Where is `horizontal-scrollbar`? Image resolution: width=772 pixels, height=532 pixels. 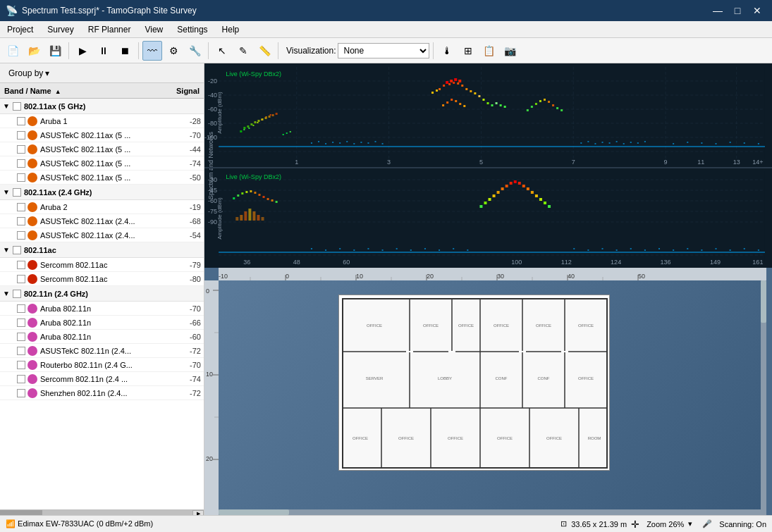 horizontal-scrollbar is located at coordinates (489, 512).